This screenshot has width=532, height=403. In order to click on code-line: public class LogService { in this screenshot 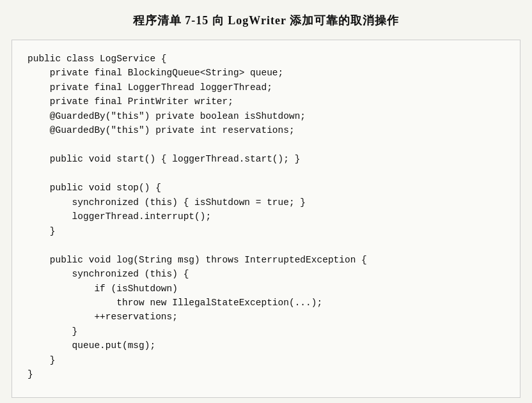, I will do `click(266, 59)`.